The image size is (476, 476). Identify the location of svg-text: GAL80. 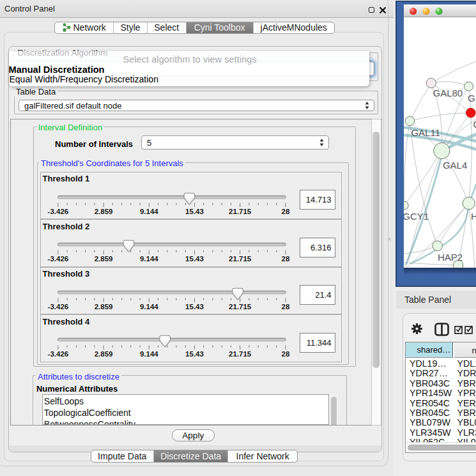
(447, 93).